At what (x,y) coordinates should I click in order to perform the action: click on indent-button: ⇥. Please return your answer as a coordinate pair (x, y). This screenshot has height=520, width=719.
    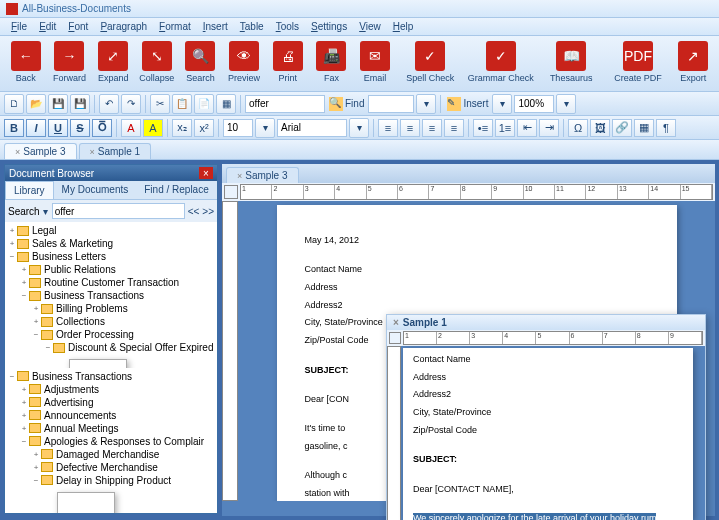
    Looking at the image, I should click on (549, 128).